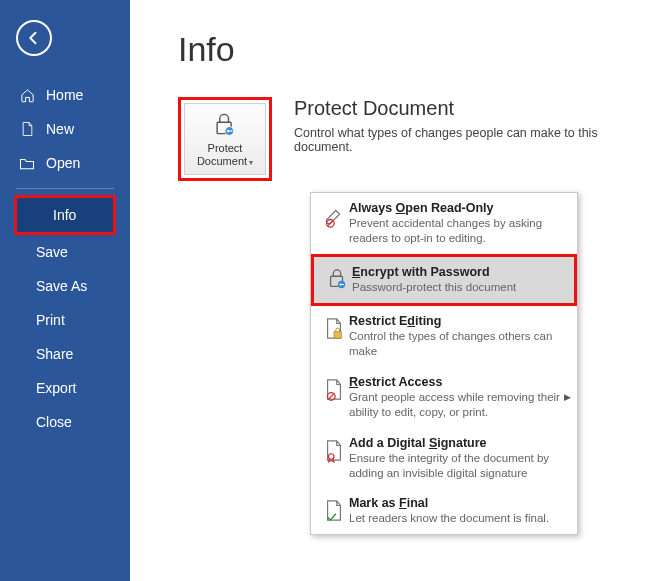  Describe the element at coordinates (458, 321) in the screenshot. I see `menu-item-title: Restrict Editing` at that location.